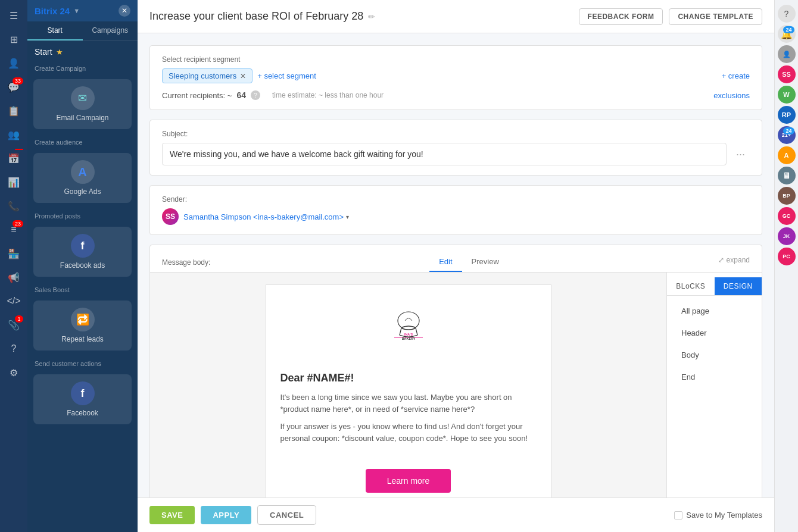  I want to click on repeat-leads-card: 🔁 Repeat leads, so click(82, 326).